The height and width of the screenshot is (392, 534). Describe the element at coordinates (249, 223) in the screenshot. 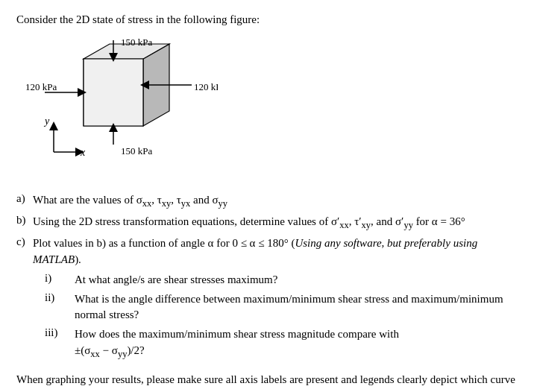

I see `q-text-b: Using the 2D stress transformation equat…` at that location.